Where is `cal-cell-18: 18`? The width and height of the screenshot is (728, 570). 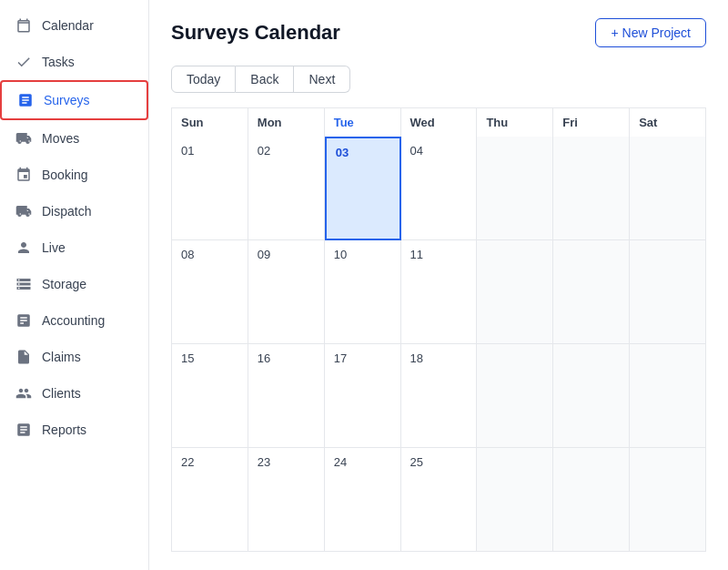 cal-cell-18: 18 is located at coordinates (440, 396).